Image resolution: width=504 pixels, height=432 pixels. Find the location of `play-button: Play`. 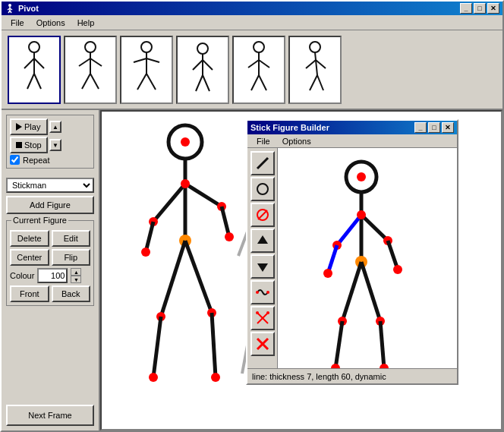

play-button: Play is located at coordinates (29, 127).